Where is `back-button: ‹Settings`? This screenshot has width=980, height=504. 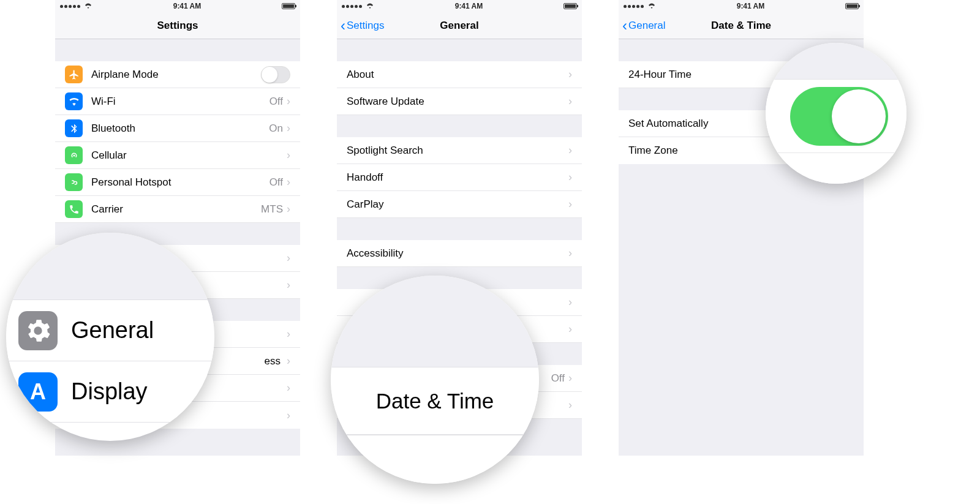
back-button: ‹Settings is located at coordinates (363, 26).